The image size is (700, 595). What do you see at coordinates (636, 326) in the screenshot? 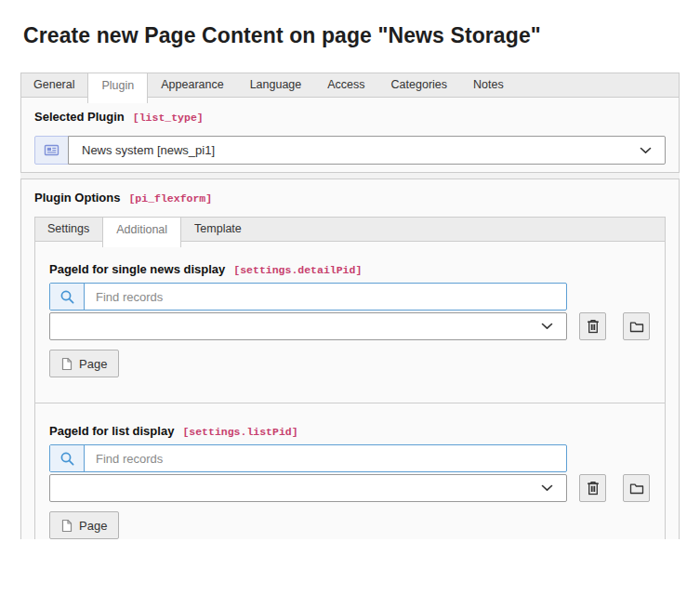
I see `detail-pid-browse-button` at bounding box center [636, 326].